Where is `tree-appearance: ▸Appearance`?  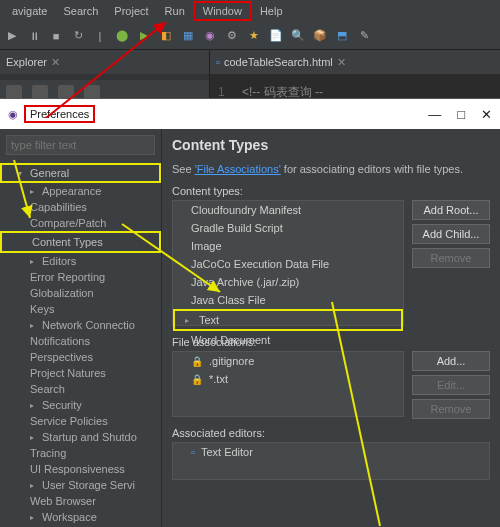
tree-appearance: ▸Appearance is located at coordinates (80, 191).